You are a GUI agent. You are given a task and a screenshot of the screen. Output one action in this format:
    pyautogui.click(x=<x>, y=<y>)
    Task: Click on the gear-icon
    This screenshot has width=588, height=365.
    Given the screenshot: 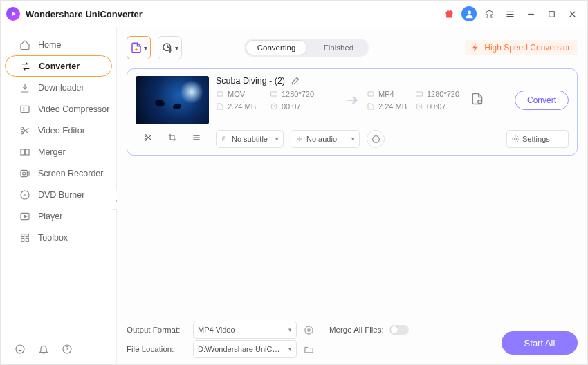 What is the action you would take?
    pyautogui.click(x=515, y=139)
    